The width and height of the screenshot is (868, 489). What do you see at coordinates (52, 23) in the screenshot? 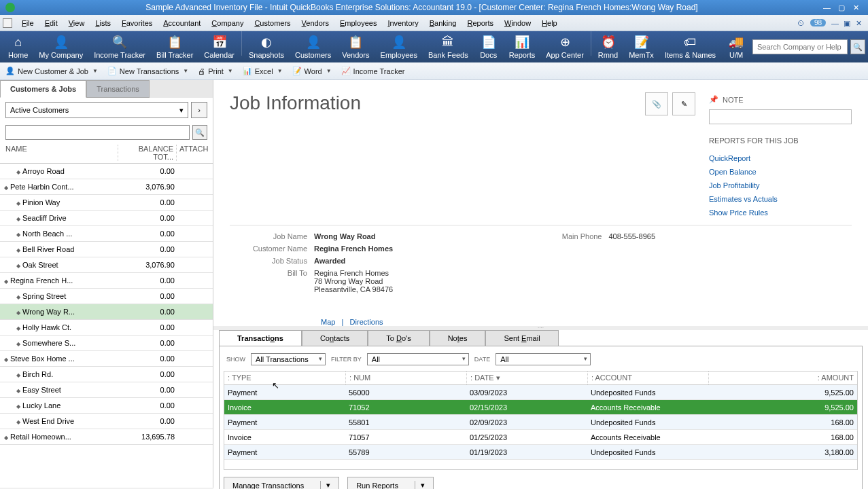
I see `menu-edit: Edit` at bounding box center [52, 23].